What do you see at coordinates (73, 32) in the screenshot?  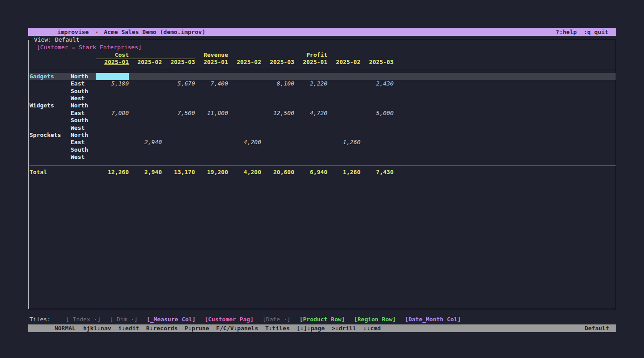 I see `app-name: improvise` at bounding box center [73, 32].